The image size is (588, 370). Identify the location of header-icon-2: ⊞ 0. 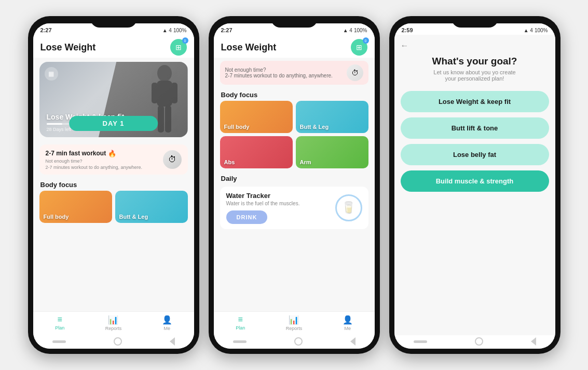
(359, 47).